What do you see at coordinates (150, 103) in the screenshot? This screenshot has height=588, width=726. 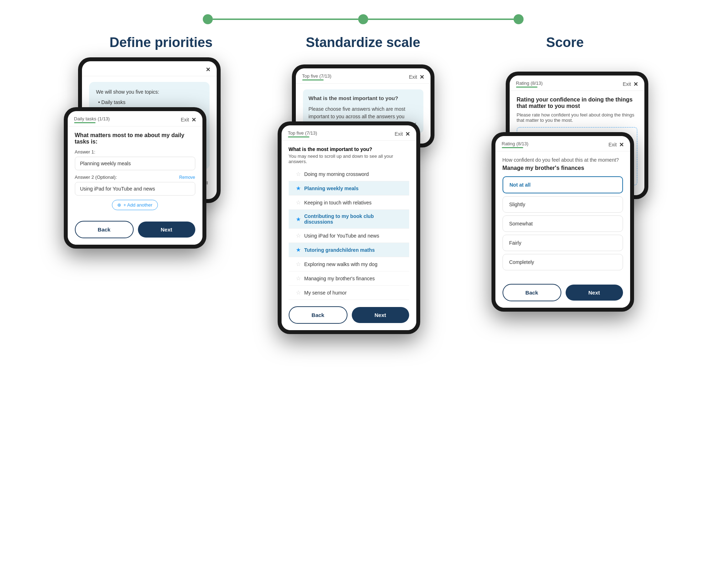 I see `topic-1: Daily tasks` at bounding box center [150, 103].